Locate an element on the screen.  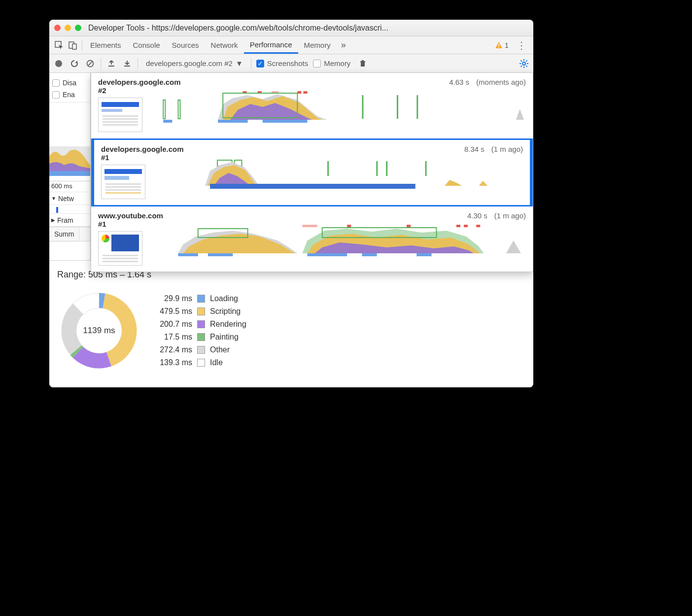
disable-label: Disa is located at coordinates (69, 83).